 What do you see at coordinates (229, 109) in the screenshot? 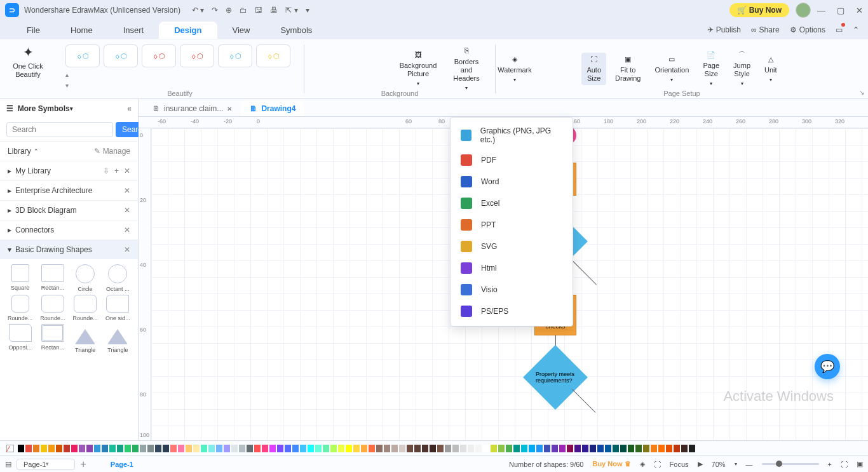
I see `close-tab-icon: ✕` at bounding box center [229, 109].